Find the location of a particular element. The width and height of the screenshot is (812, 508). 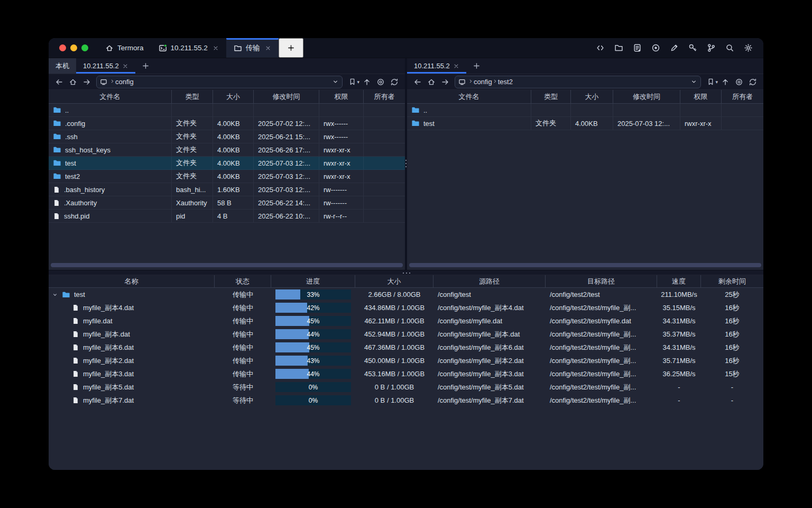

file-row: sshd.pidpid4 B2025-06-22 10:...rw-r--r-- is located at coordinates (227, 216).